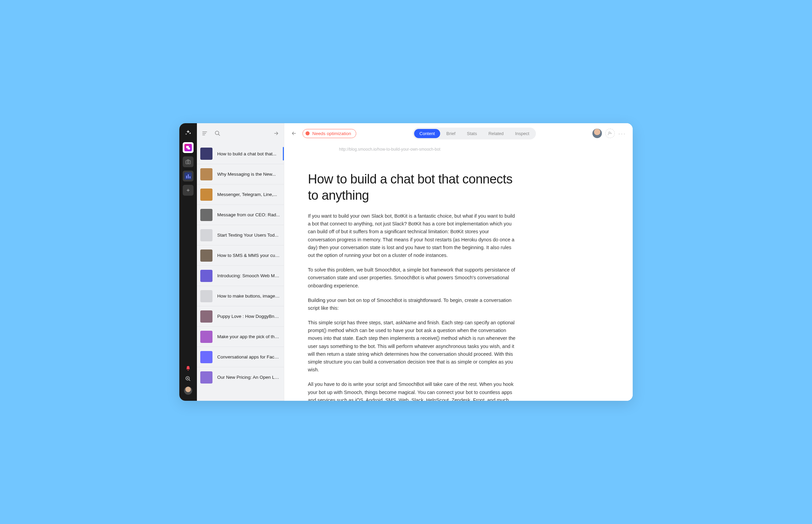  I want to click on list-item: Make your app the pick of the..., so click(240, 337).